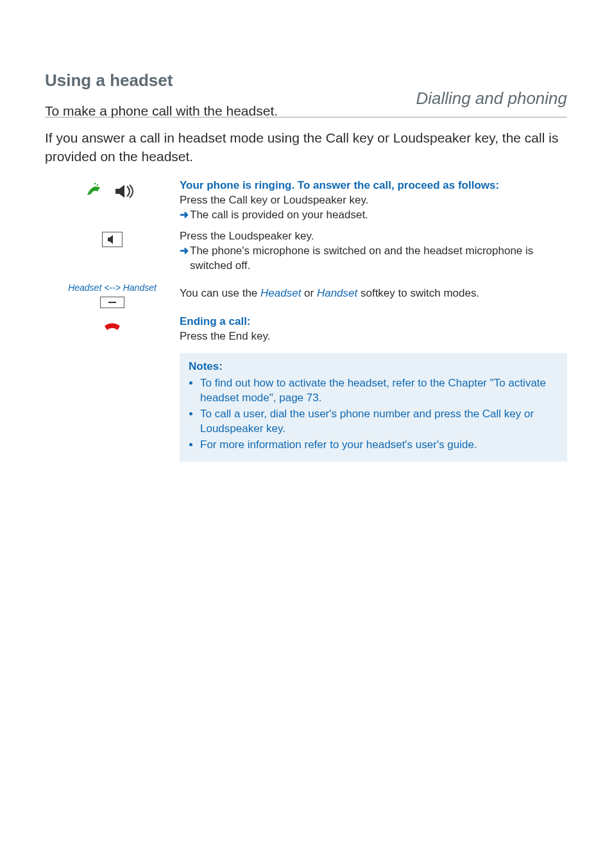  I want to click on step2-text: Press the Loudspeaker key., so click(373, 236).